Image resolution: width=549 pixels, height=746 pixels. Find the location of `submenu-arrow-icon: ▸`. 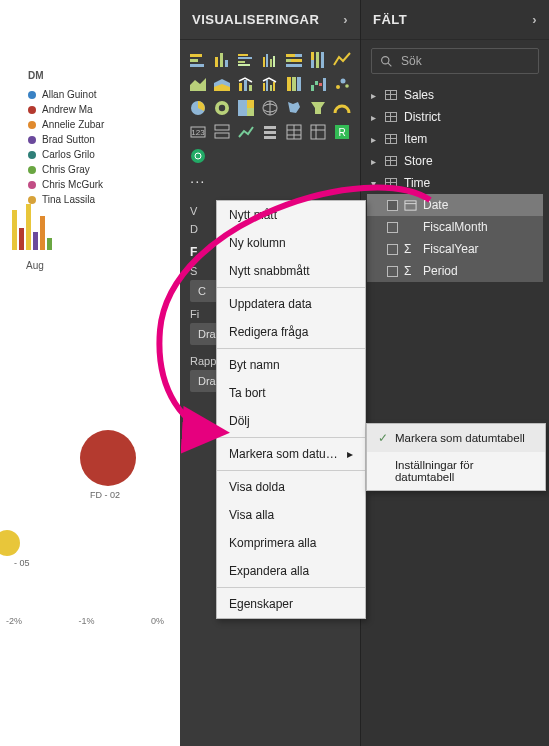

submenu-arrow-icon: ▸ is located at coordinates (350, 454).